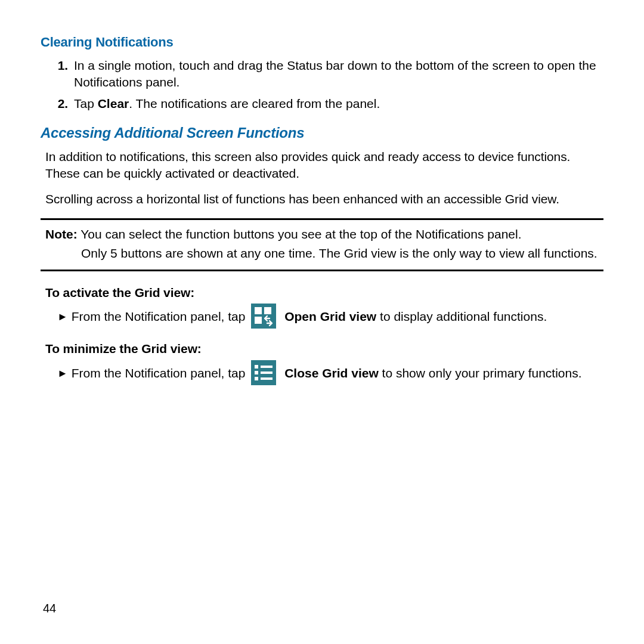 The height and width of the screenshot is (644, 644). What do you see at coordinates (159, 316) in the screenshot?
I see `activate-before: From the Notification panel, tap` at bounding box center [159, 316].